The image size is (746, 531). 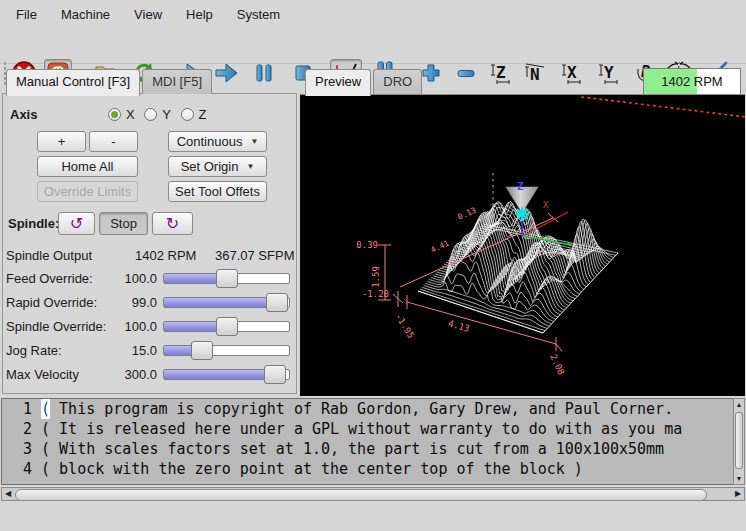 What do you see at coordinates (692, 82) in the screenshot?
I see `spindle-rpm-meter: 1402 RPM` at bounding box center [692, 82].